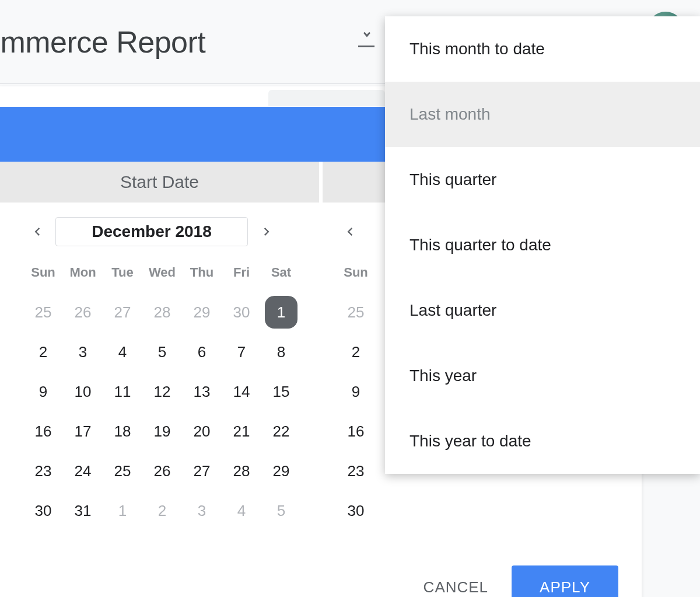 This screenshot has width=700, height=597. Describe the element at coordinates (123, 392) in the screenshot. I see `calendar-day: 11` at that location.